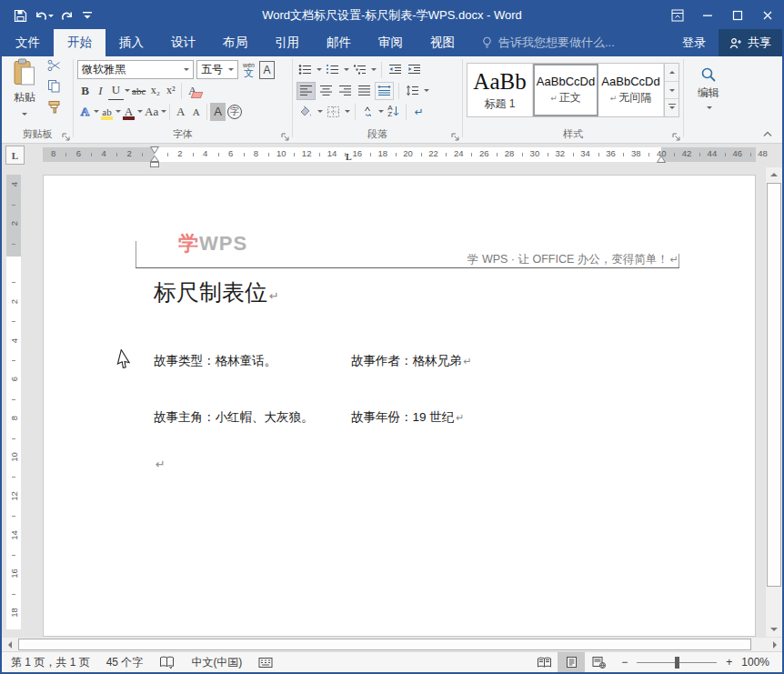 This screenshot has height=674, width=784. What do you see at coordinates (500, 90) in the screenshot?
I see `style-card-标题 1: AaBb标题 1` at bounding box center [500, 90].